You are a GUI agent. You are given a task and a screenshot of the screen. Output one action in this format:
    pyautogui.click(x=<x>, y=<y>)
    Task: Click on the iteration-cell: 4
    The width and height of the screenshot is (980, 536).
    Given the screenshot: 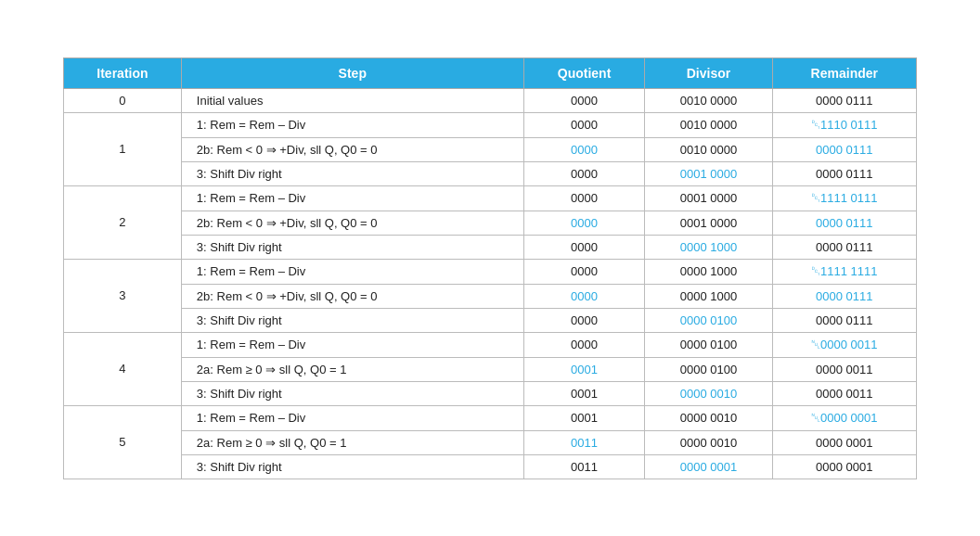 What is the action you would take?
    pyautogui.click(x=122, y=369)
    